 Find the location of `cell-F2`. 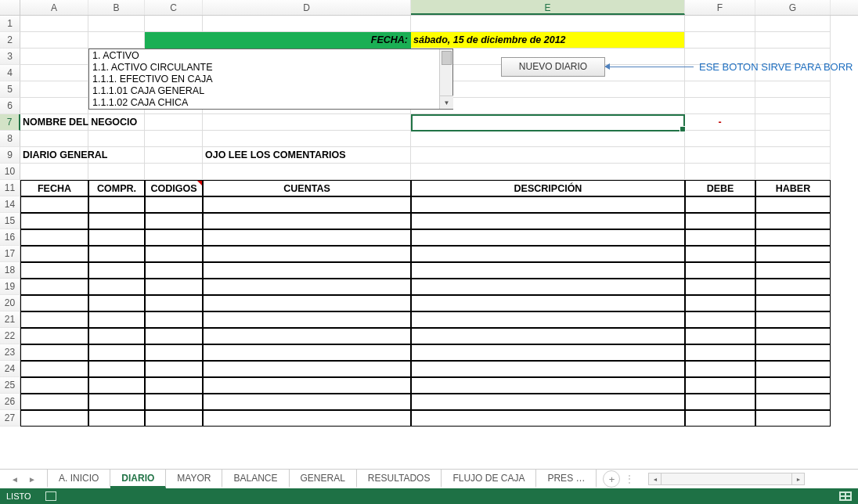

cell-F2 is located at coordinates (720, 41).